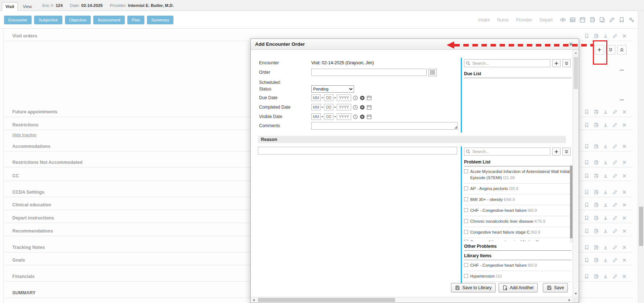  What do you see at coordinates (484, 20) in the screenshot?
I see `stage-intake: Intake` at bounding box center [484, 20].